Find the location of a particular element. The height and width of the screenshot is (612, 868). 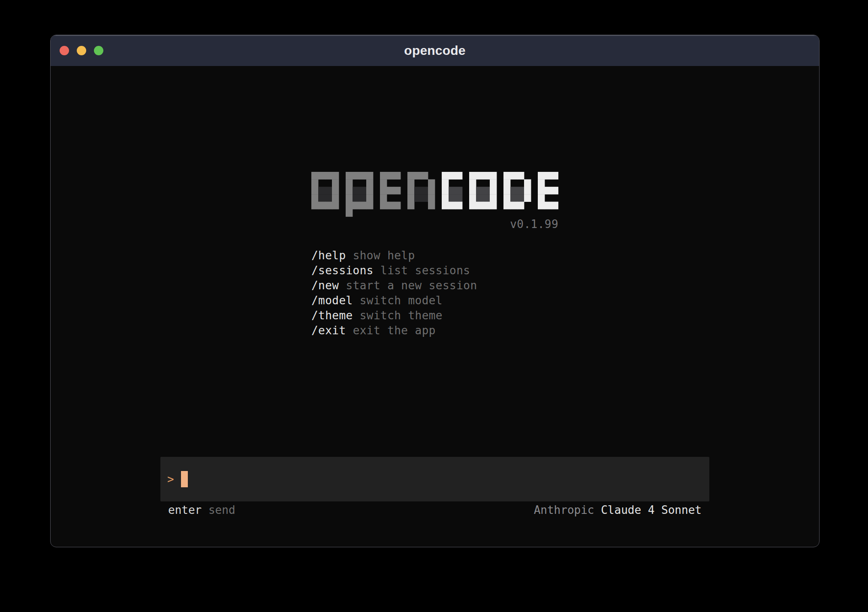

window-title: opencode is located at coordinates (435, 51).